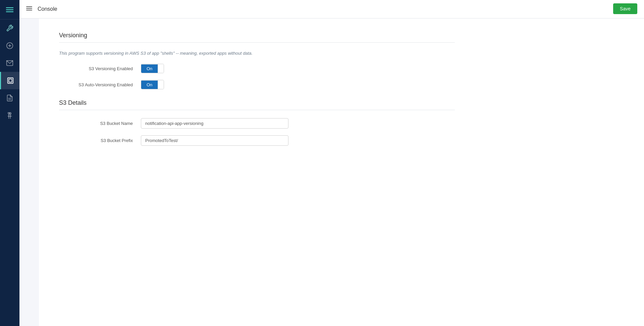  Describe the element at coordinates (161, 68) in the screenshot. I see `s3-versioning-handle` at that location.